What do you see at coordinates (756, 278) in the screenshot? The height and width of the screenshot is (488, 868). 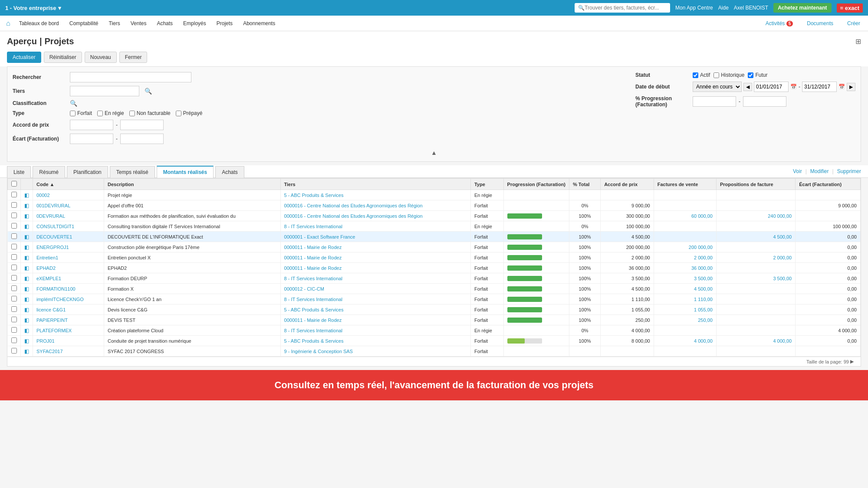 I see `row-propositions: 3 500,00` at bounding box center [756, 278].